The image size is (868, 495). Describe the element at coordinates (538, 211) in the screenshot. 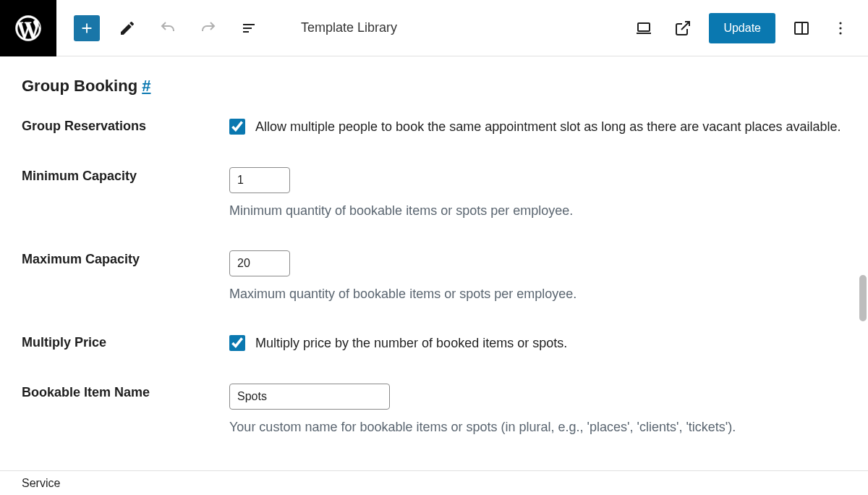

I see `minimum-capacity-help: Minimum quantity of bookable items or sp…` at that location.